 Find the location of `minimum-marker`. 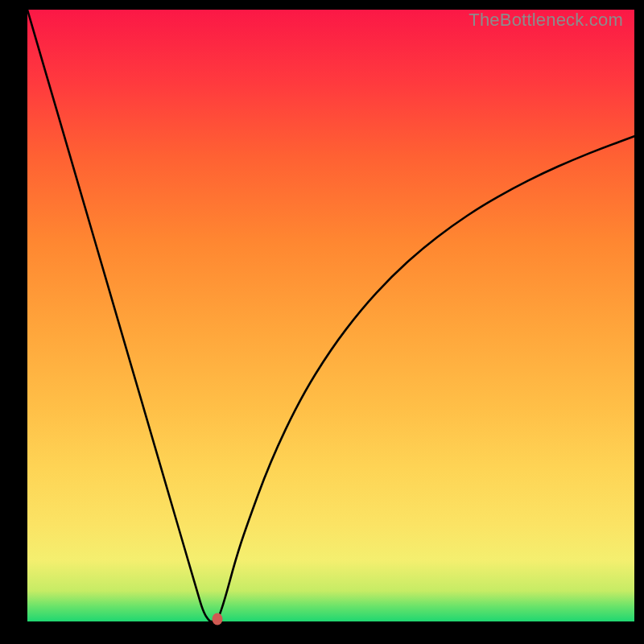

minimum-marker is located at coordinates (217, 620).